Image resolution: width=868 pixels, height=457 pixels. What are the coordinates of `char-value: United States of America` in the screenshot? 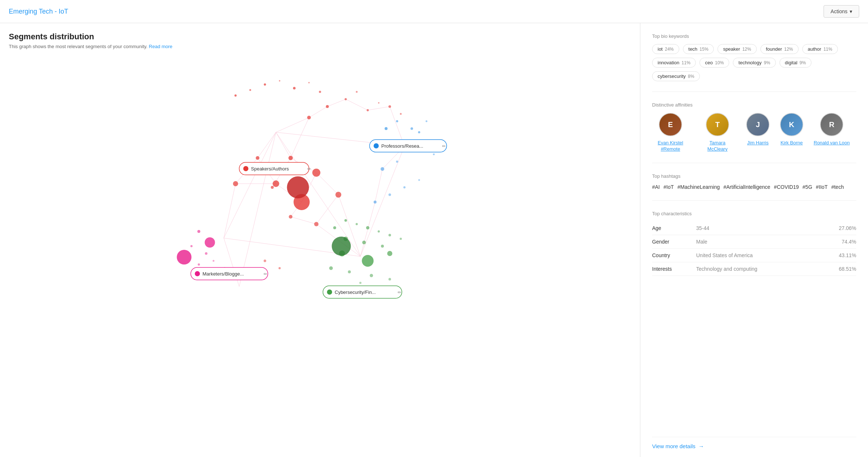 It's located at (759, 255).